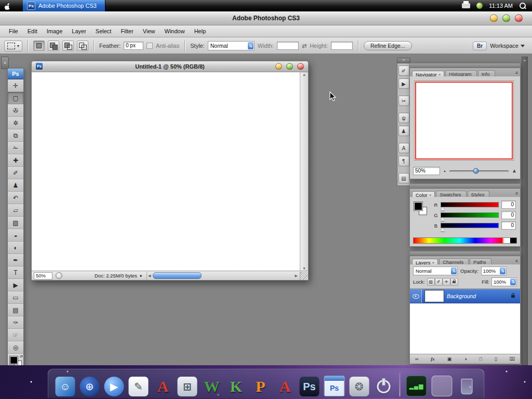  Describe the element at coordinates (464, 121) in the screenshot. I see `navigator-preview` at that location.